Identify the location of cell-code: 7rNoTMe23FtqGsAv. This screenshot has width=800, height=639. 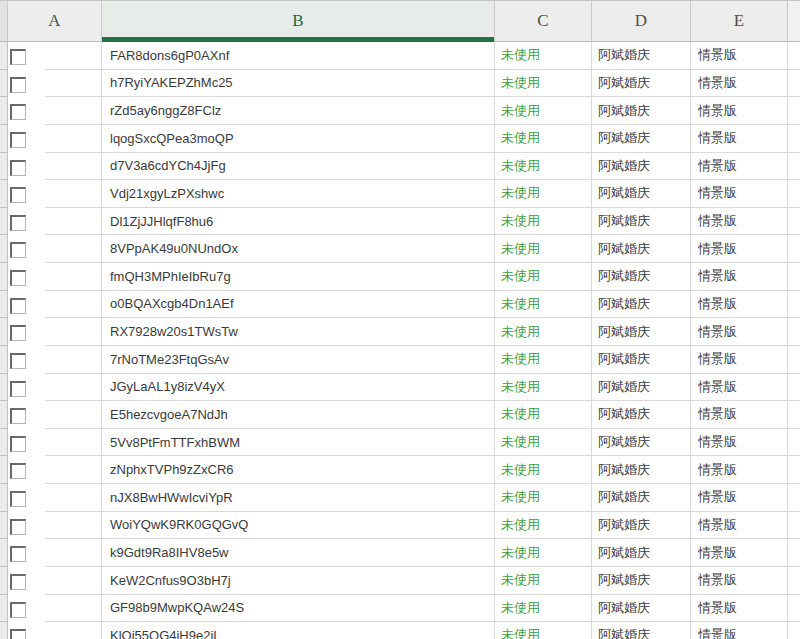
(298, 360).